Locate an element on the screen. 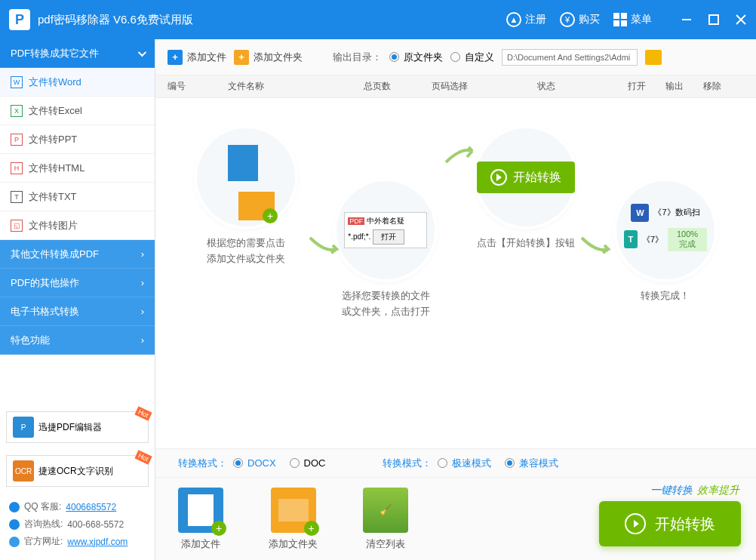  radio-fast-mode: 极速模式 is located at coordinates (465, 463).